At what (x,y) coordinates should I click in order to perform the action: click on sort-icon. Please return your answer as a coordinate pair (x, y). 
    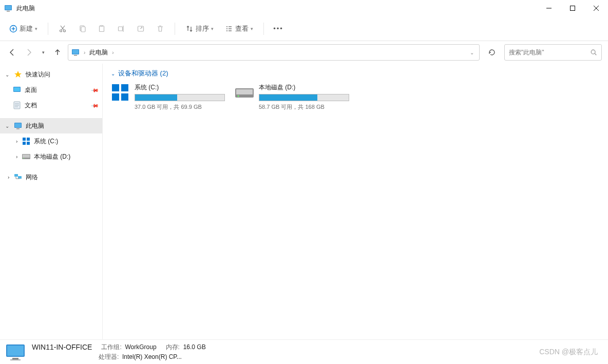
    Looking at the image, I should click on (189, 29).